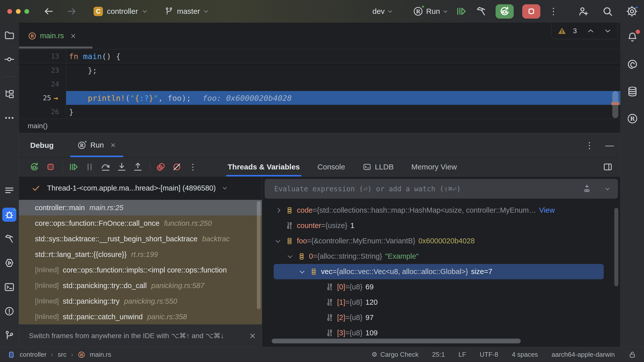 This screenshot has width=644, height=362. Describe the element at coordinates (396, 341) in the screenshot. I see `variables-horizontal-scrollbar` at that location.